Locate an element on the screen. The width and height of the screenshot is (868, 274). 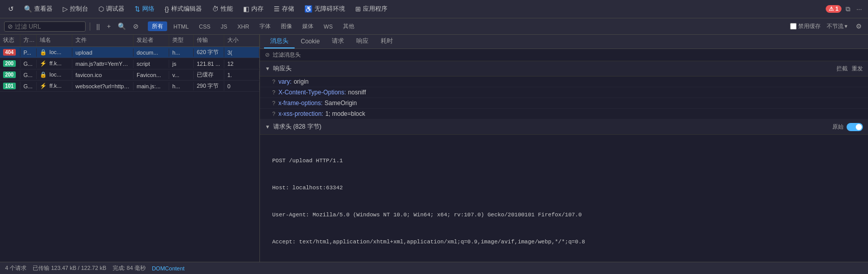
filter-tag-html: HTML is located at coordinates (181, 27).